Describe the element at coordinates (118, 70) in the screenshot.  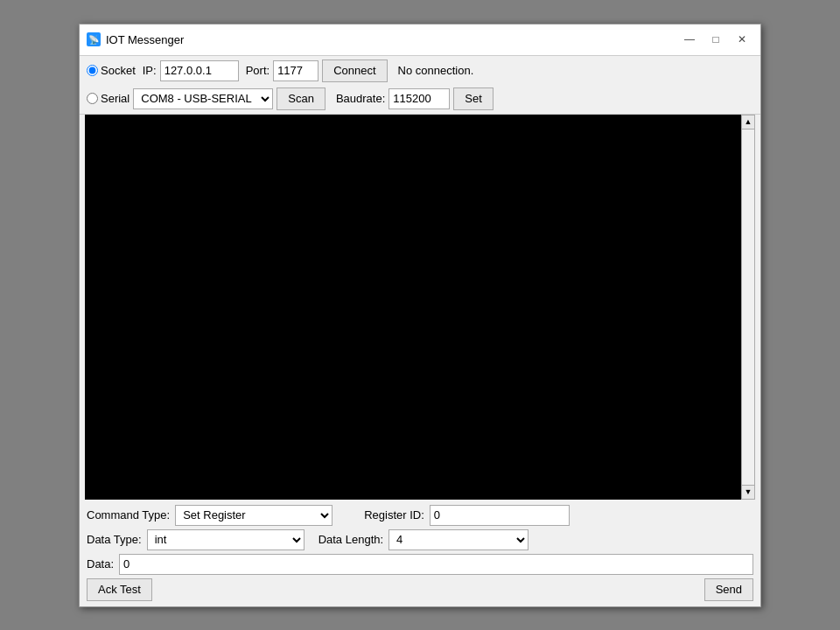
I see `socket-label: Socket` at that location.